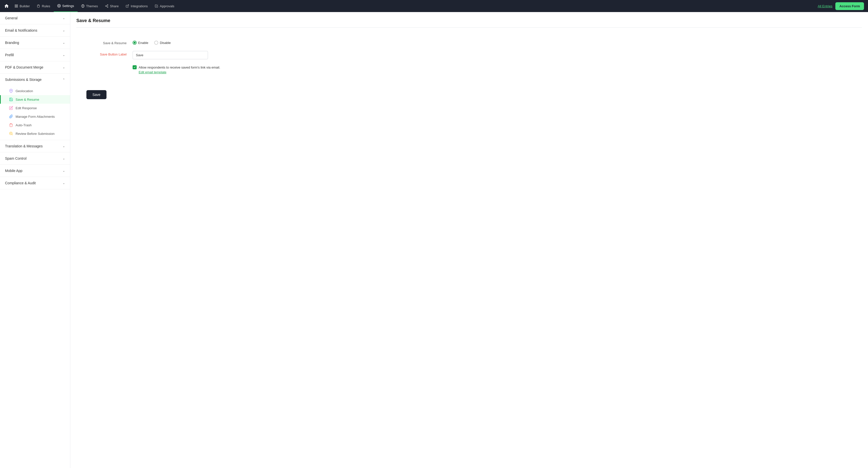 This screenshot has height=468, width=868. I want to click on home-icon, so click(7, 6).